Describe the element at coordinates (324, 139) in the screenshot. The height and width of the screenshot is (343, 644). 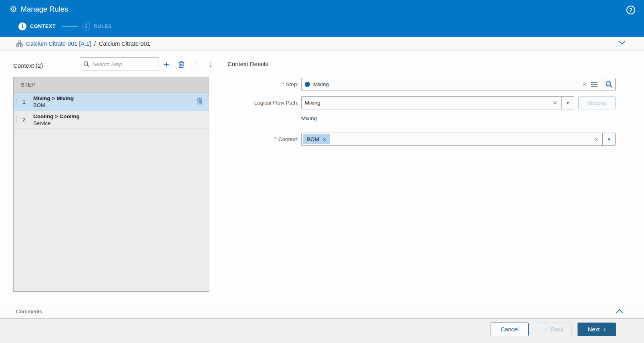
I see `context-chip-remove-icon: ×` at that location.